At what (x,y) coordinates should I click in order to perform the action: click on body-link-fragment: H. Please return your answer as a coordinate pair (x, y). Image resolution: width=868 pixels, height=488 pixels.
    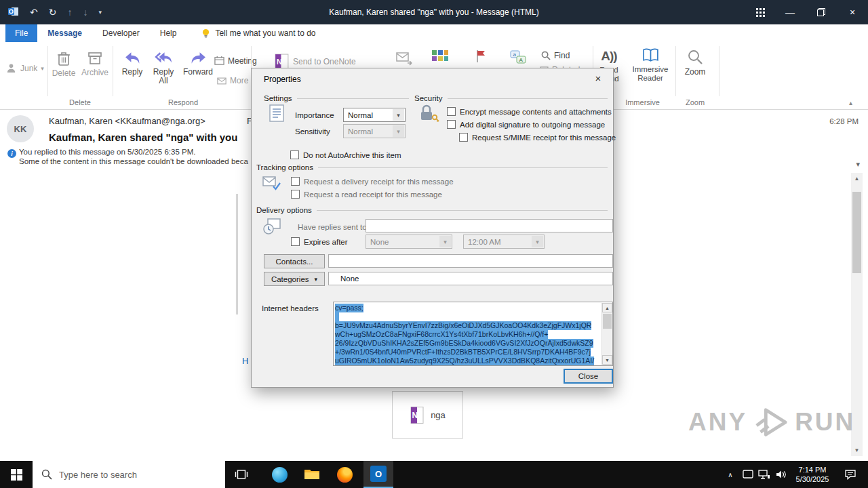
    Looking at the image, I should click on (245, 361).